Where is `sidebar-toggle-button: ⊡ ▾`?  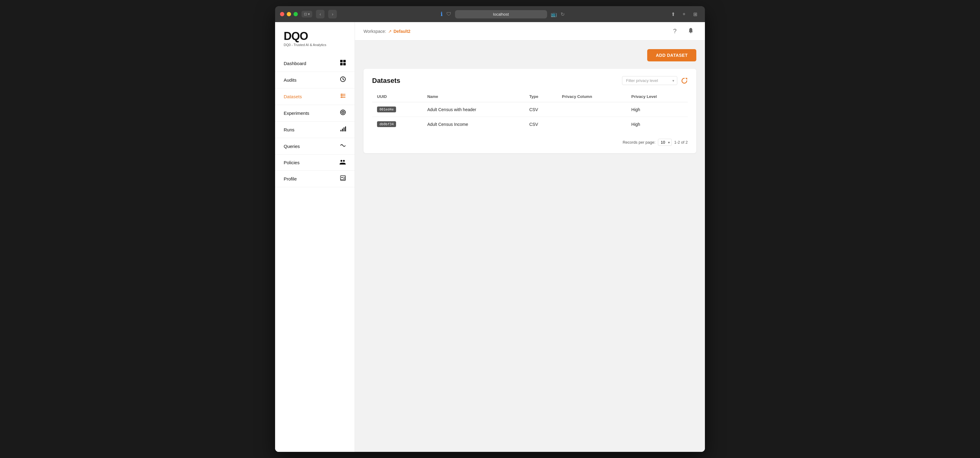
sidebar-toggle-button: ⊡ ▾ is located at coordinates (307, 14).